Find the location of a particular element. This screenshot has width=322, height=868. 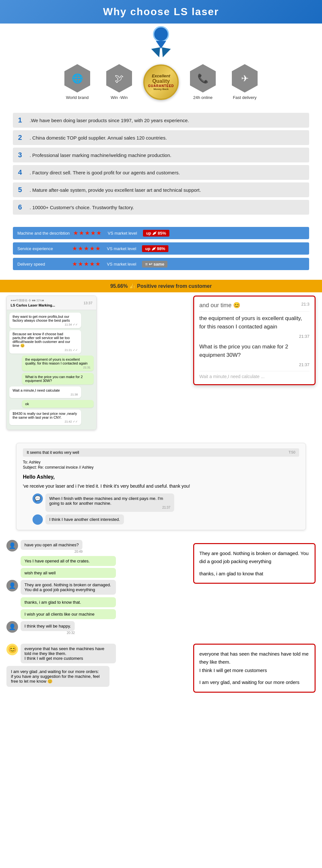

chat-screenshot-1: ●●●中国移动 令 ■■ 32%■ LS Carlos Laser Markin… is located at coordinates (51, 363).